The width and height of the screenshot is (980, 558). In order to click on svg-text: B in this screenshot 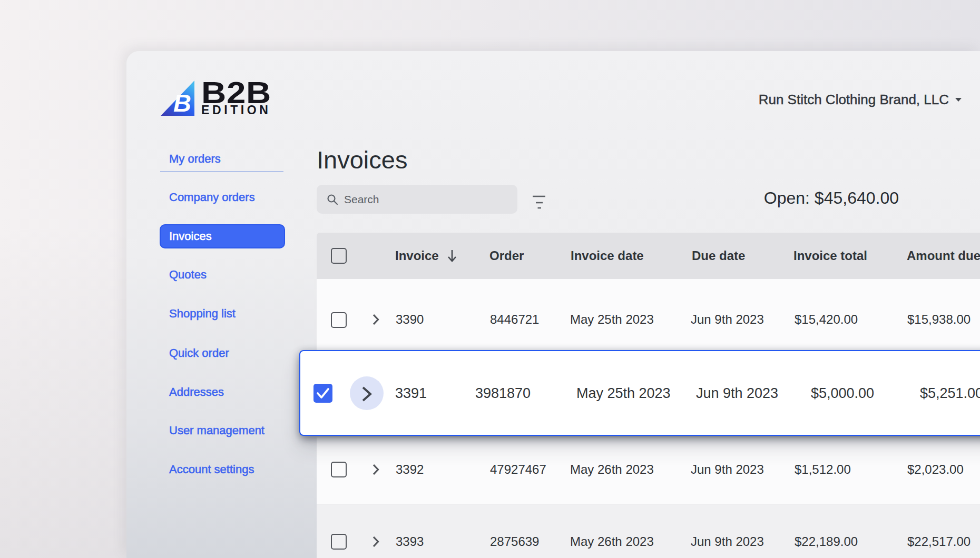, I will do `click(182, 103)`.